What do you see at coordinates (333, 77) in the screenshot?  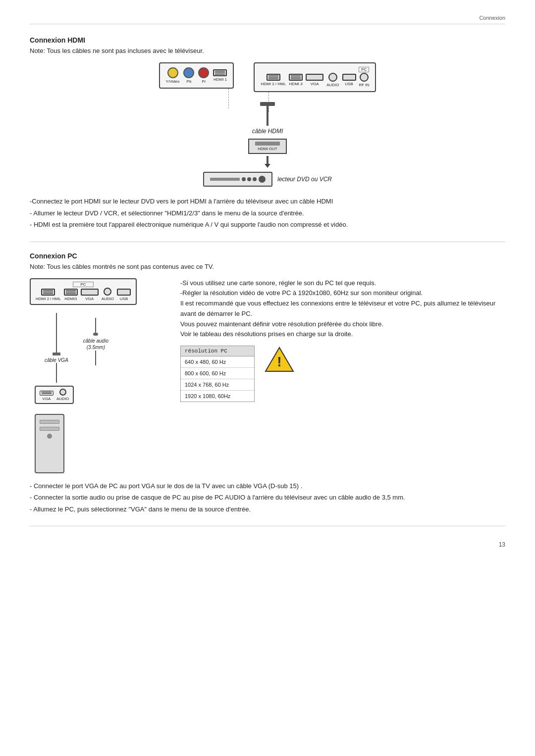 I see `audio-port` at bounding box center [333, 77].